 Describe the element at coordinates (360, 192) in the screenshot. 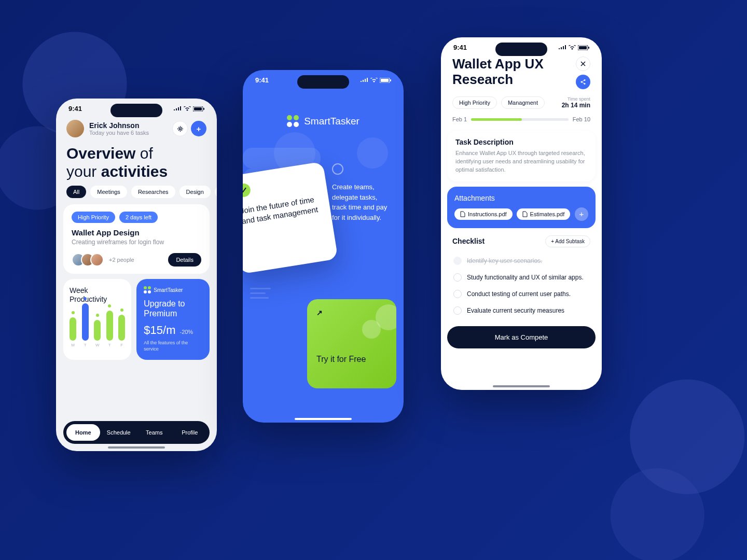

I see `feature-tile: Create teams, delegate tasks, track time…` at that location.